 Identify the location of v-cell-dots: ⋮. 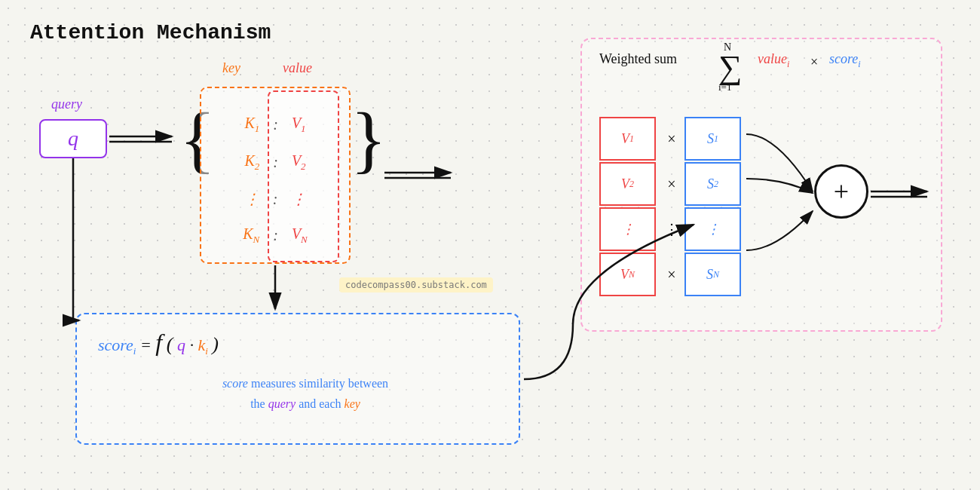
(627, 229).